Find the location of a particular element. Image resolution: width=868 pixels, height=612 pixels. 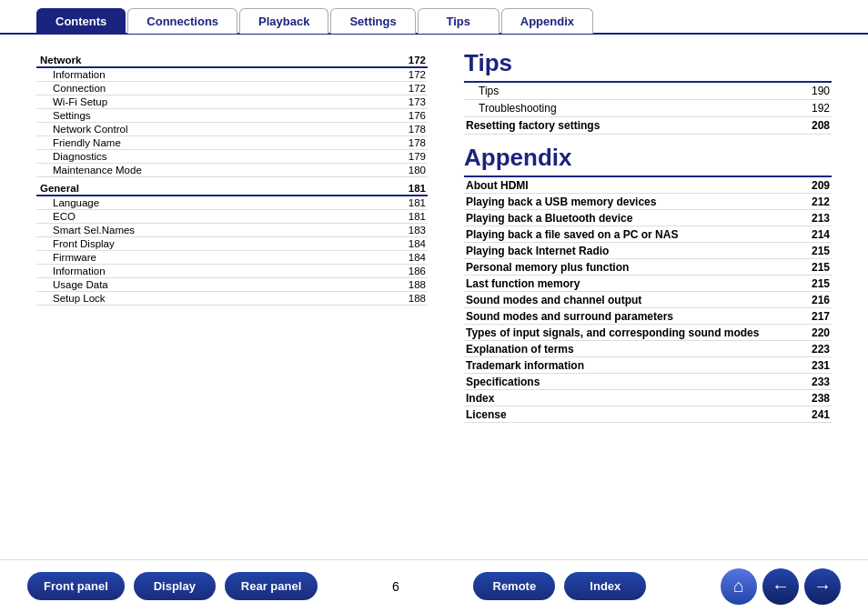

table-row: Information 186 is located at coordinates (232, 271).